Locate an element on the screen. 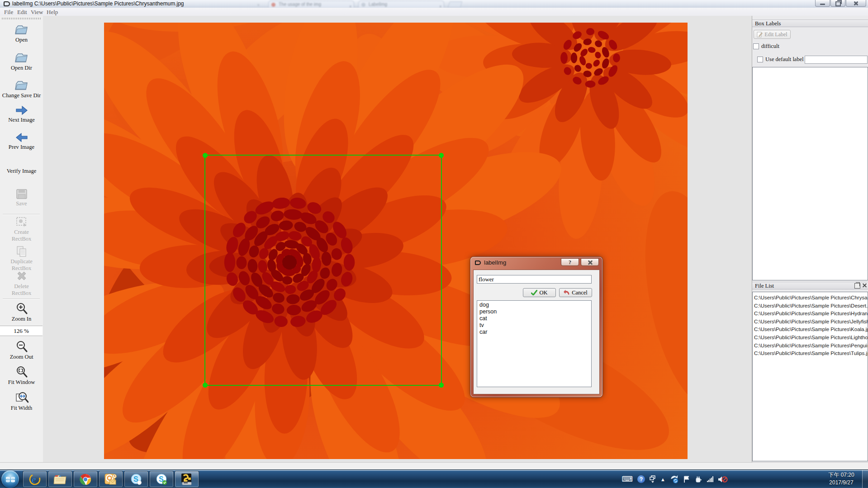 This screenshot has width=868, height=488. keyboard-icon: ⌨ is located at coordinates (628, 479).